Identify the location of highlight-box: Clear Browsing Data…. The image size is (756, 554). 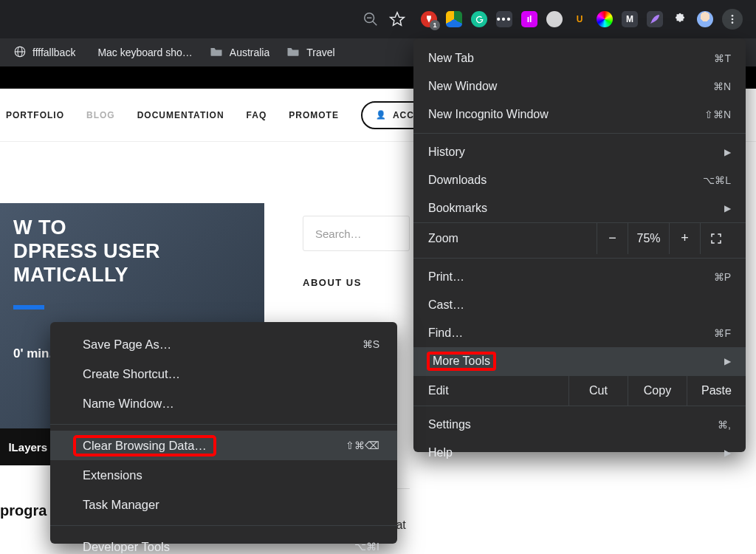
(145, 446).